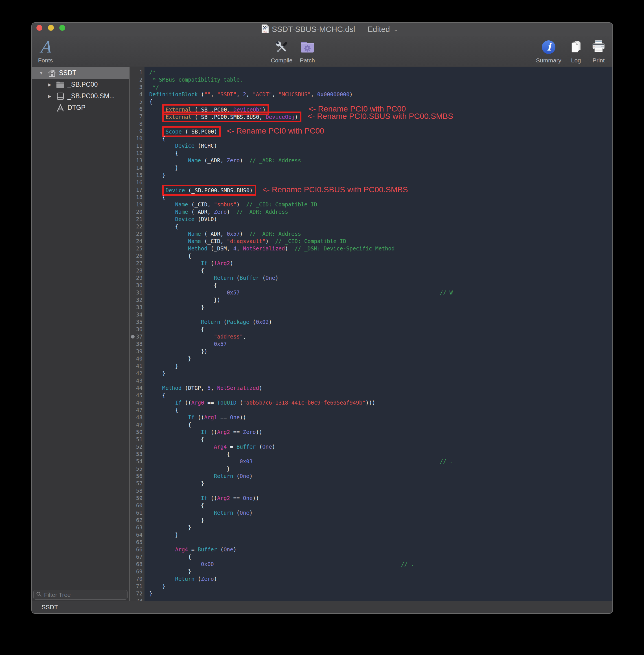  I want to click on code-line: If (!Arg2), so click(381, 263).